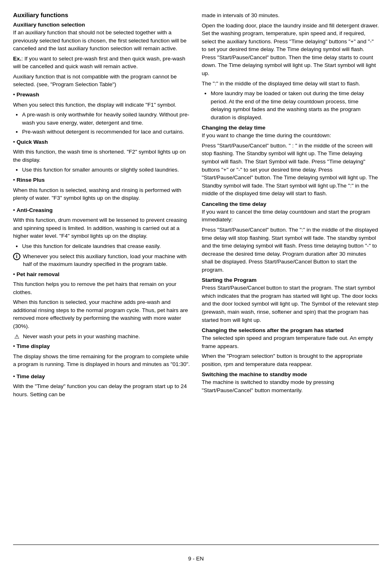  Describe the element at coordinates (196, 559) in the screenshot. I see `footer: 9 - EN` at that location.